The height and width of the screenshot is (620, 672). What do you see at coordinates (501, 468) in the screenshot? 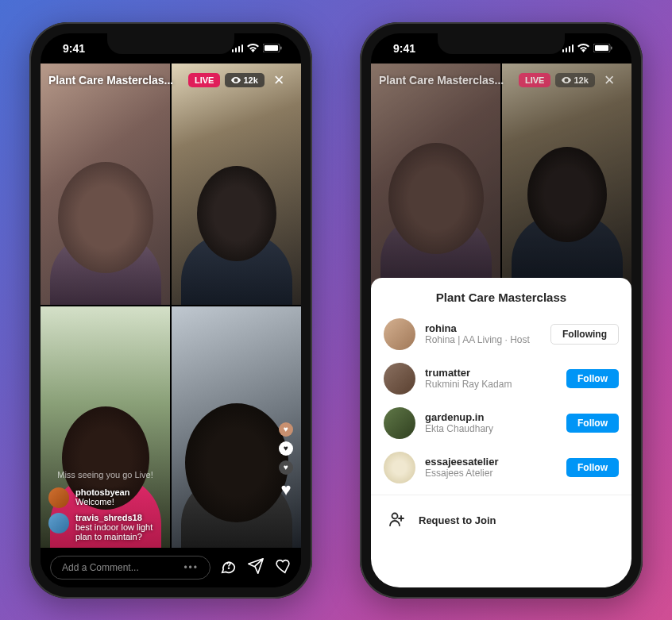
I see `participant-row: essajeesatelierEssajees Atelier Follow` at bounding box center [501, 468].